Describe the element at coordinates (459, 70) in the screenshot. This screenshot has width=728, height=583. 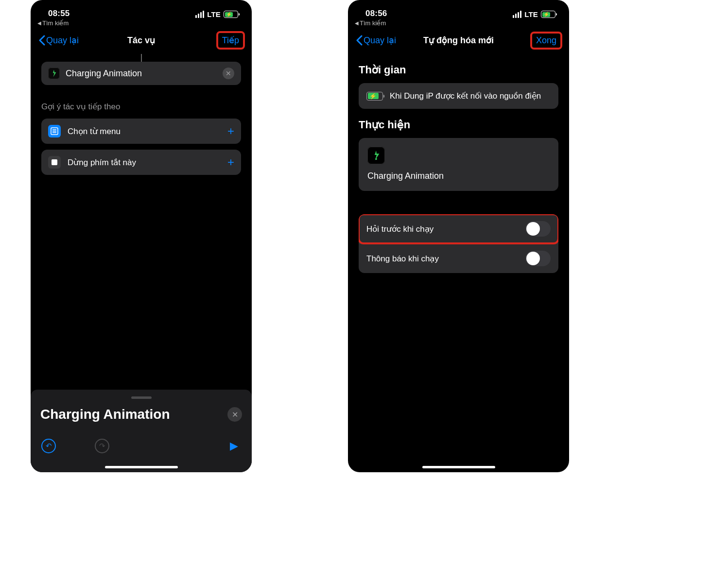
I see `when-section-header: Thời gian` at that location.